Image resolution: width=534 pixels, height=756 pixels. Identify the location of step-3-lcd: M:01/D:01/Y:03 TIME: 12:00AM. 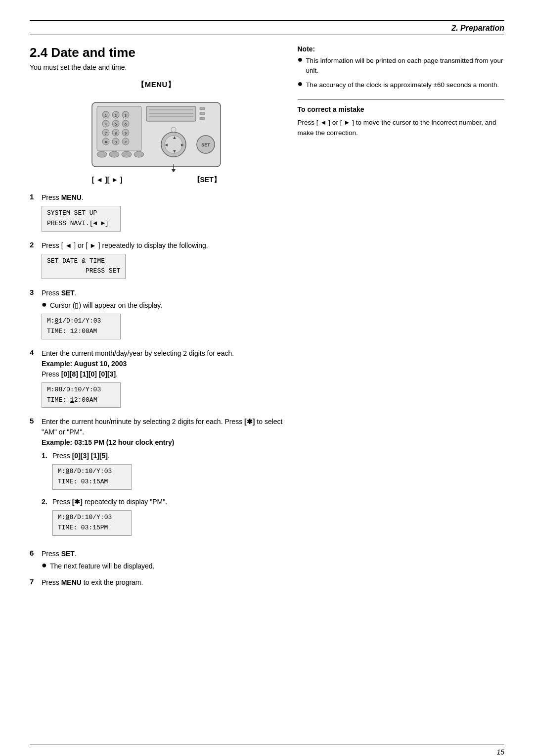
(81, 327).